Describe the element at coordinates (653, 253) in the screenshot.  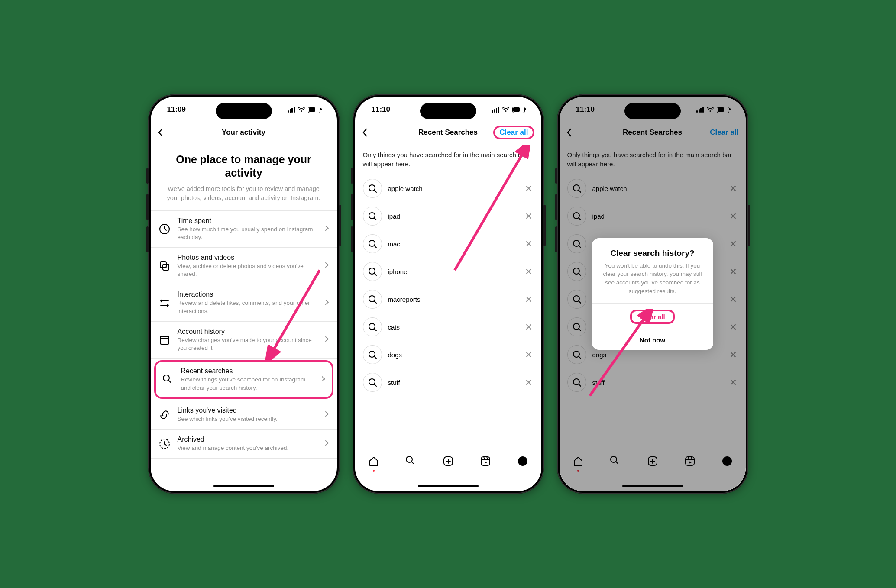
I see `dialog-title: Clear search history?` at that location.